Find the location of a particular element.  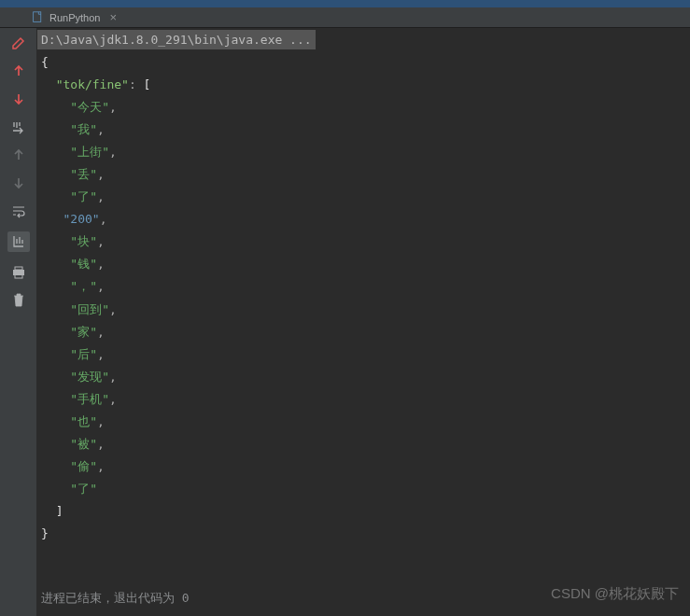

wrap-icon is located at coordinates (19, 211).